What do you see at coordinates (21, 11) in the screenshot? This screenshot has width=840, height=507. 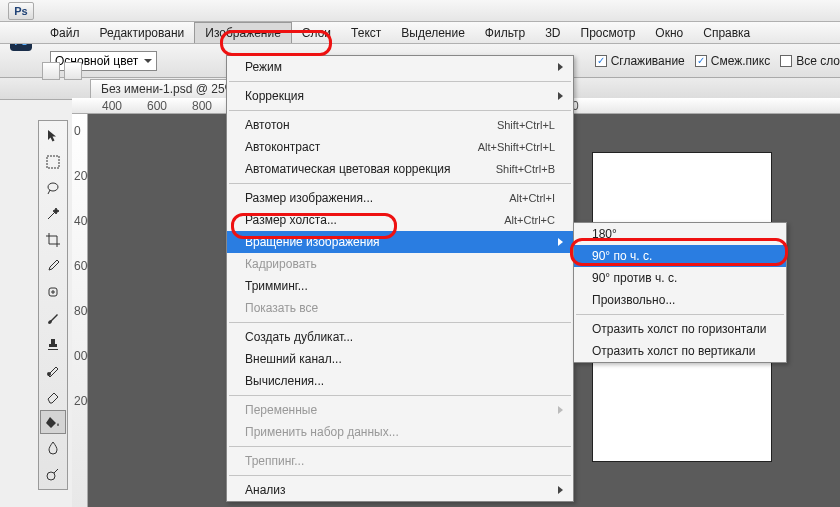 I see `ps-app-icon: Ps` at bounding box center [21, 11].